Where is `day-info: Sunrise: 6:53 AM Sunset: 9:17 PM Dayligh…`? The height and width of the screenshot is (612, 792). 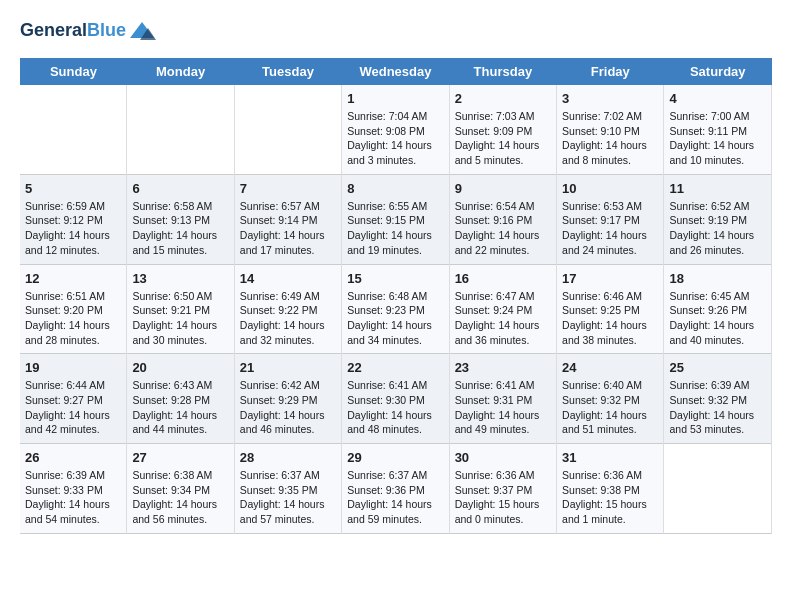
day-info: Sunrise: 6:53 AM Sunset: 9:17 PM Dayligh… is located at coordinates (610, 228).